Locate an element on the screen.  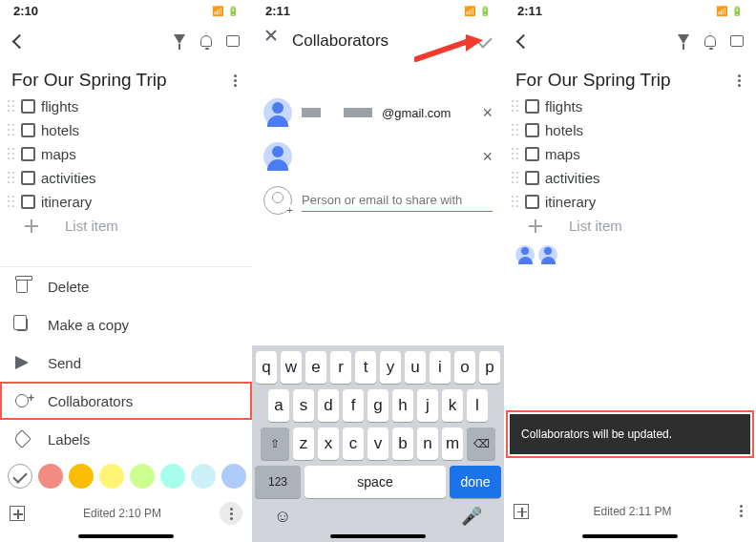
letter-key: c is located at coordinates (353, 444).